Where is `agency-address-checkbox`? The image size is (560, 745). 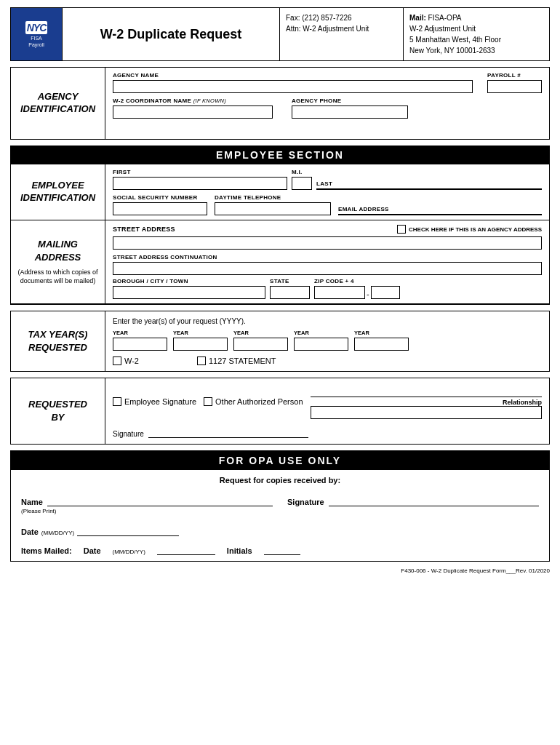
agency-address-checkbox is located at coordinates (401, 229).